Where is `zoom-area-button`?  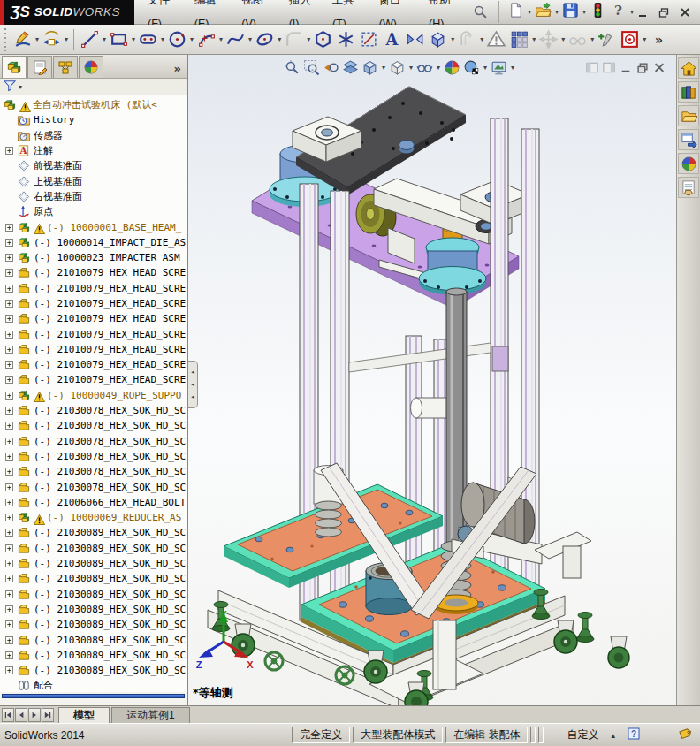 zoom-area-button is located at coordinates (311, 67).